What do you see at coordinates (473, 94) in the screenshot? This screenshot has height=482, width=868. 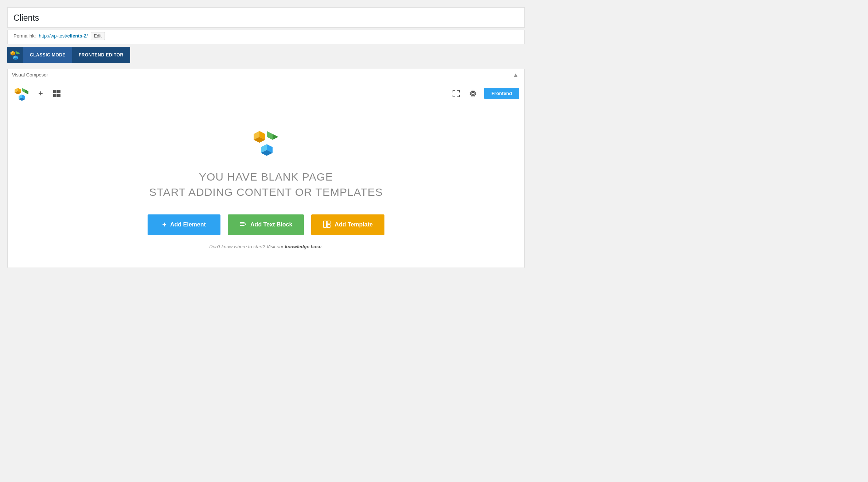 I see `settings-button` at bounding box center [473, 94].